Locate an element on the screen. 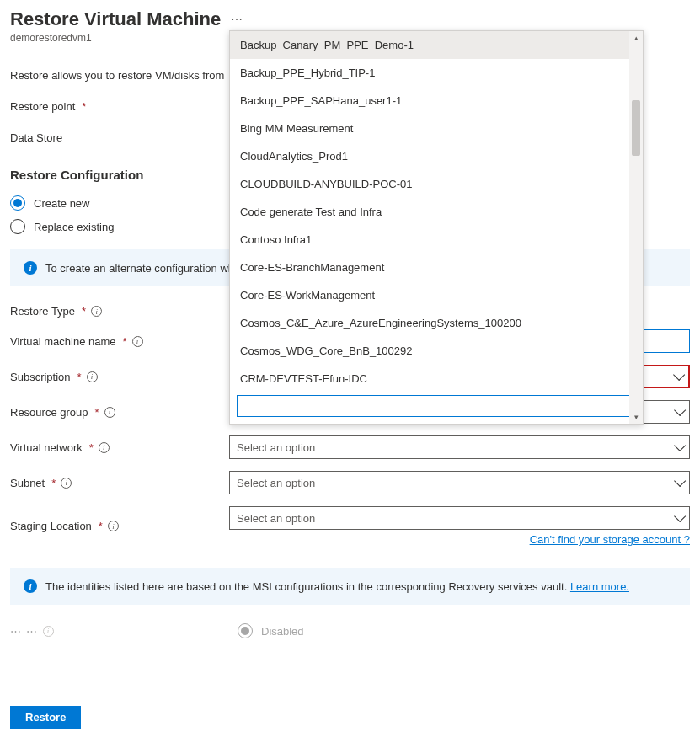 This screenshot has height=737, width=700. dropdown-search-input is located at coordinates (436, 406).